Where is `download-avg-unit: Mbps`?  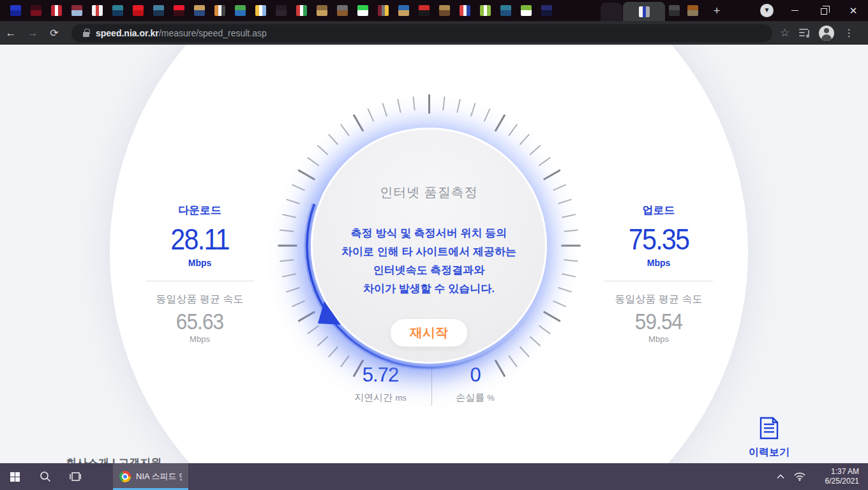 download-avg-unit: Mbps is located at coordinates (200, 339).